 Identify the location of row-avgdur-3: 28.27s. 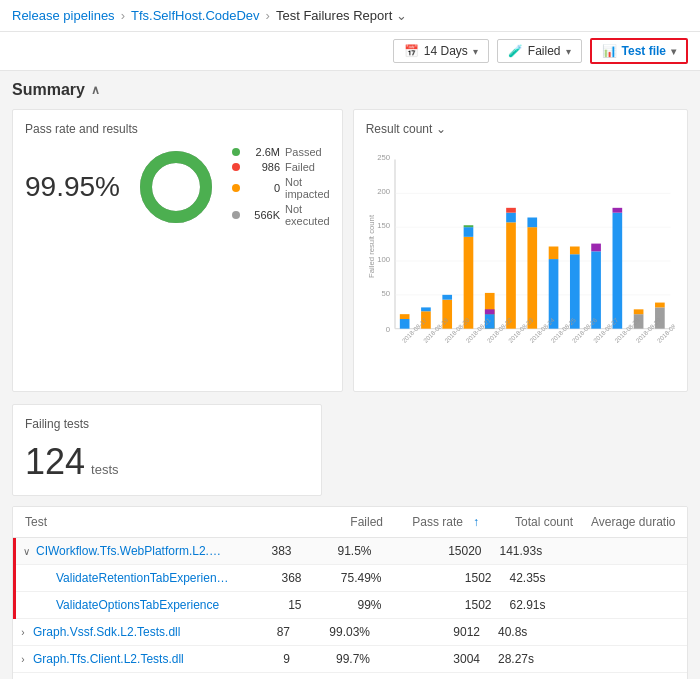
(588, 659).